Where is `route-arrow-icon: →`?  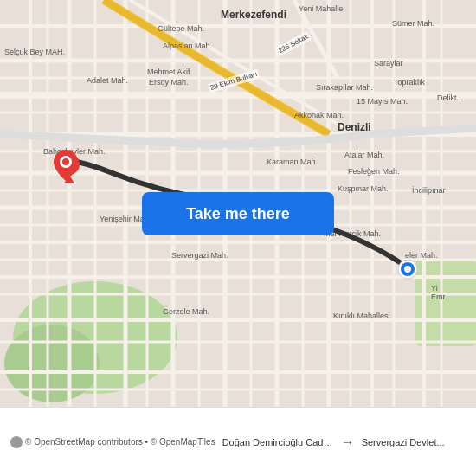
route-arrow-icon: → is located at coordinates (348, 442).